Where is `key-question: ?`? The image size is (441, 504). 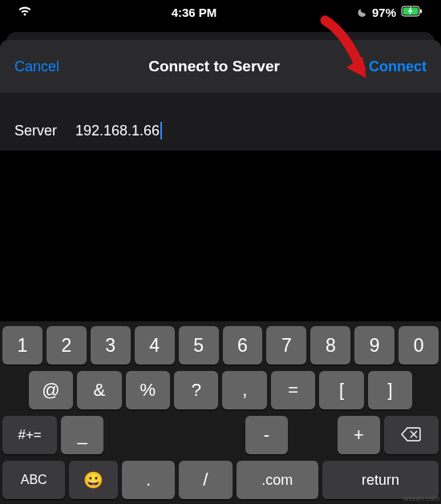 key-question: ? is located at coordinates (196, 390).